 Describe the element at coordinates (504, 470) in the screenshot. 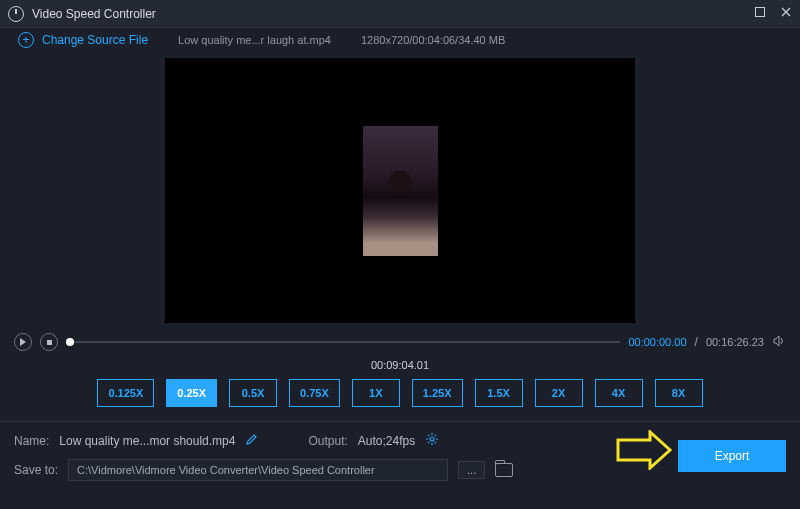

I see `open-folder-button` at that location.